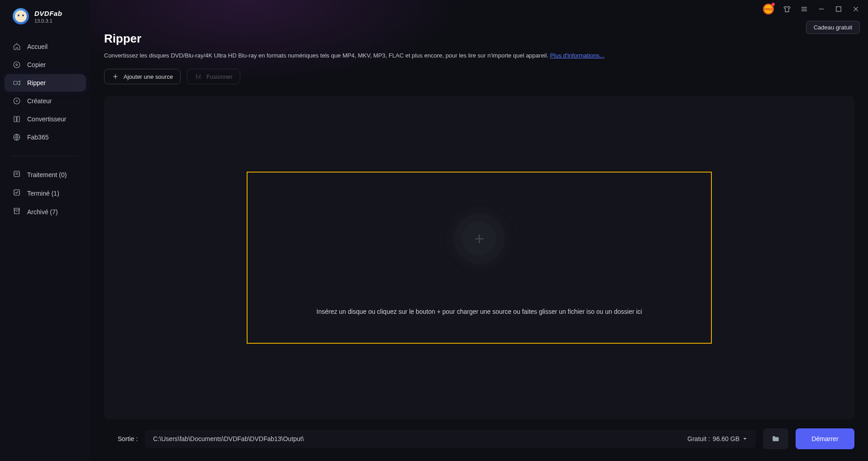  What do you see at coordinates (699, 439) in the screenshot?
I see `free-space-label: Gratuit :` at bounding box center [699, 439].